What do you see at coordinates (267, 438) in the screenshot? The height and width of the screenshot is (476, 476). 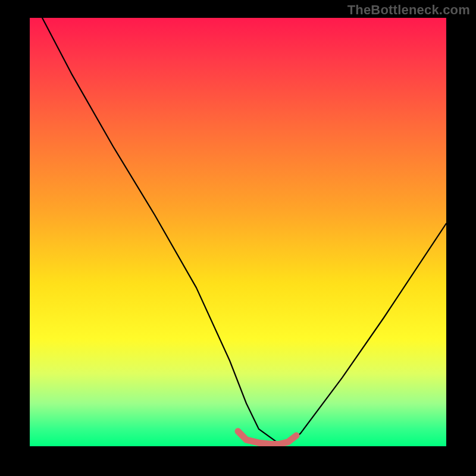 I see `valley-floor-segment` at bounding box center [267, 438].